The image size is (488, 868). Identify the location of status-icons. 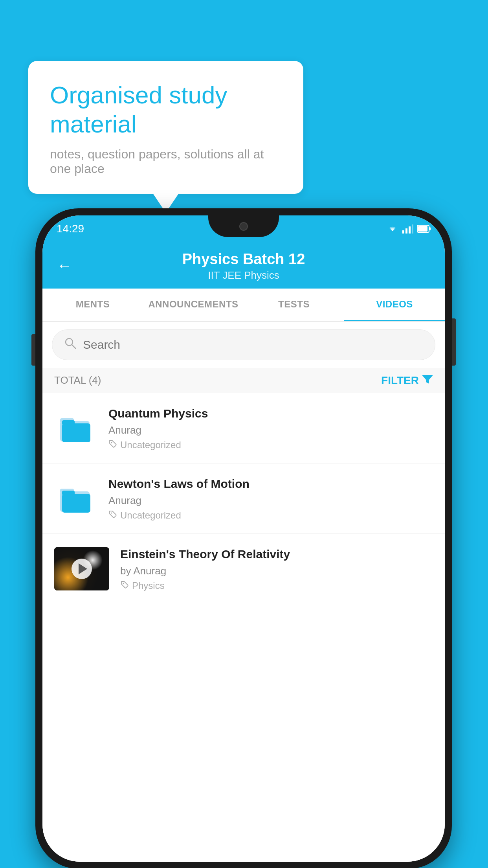
(409, 229).